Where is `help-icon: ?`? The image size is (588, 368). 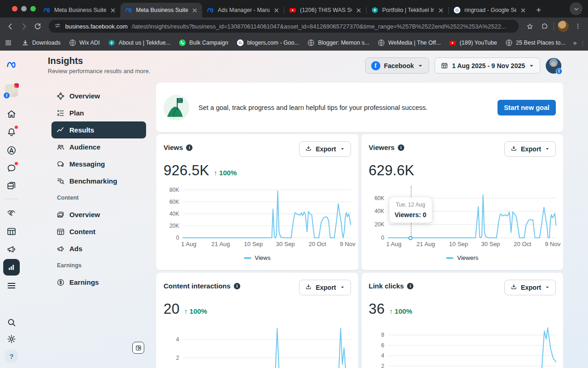 help-icon: ? is located at coordinates (11, 356).